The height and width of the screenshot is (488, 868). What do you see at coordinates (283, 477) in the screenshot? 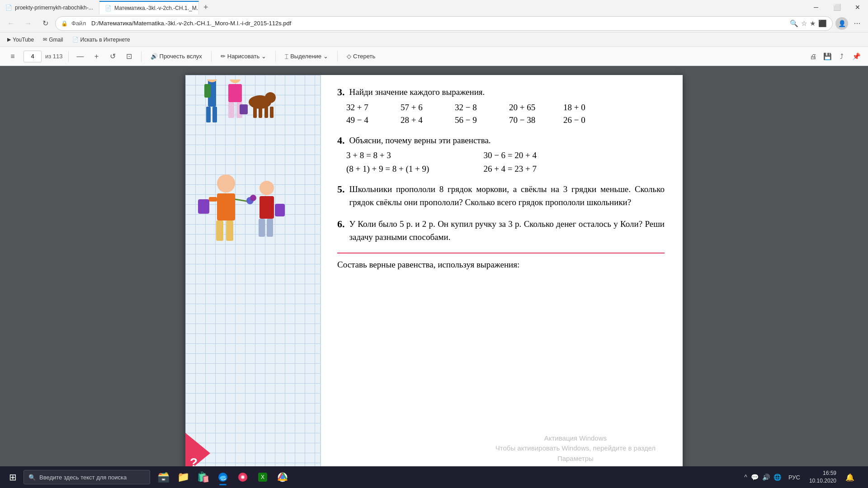
I see `taskbar-app-chrome` at bounding box center [283, 477].